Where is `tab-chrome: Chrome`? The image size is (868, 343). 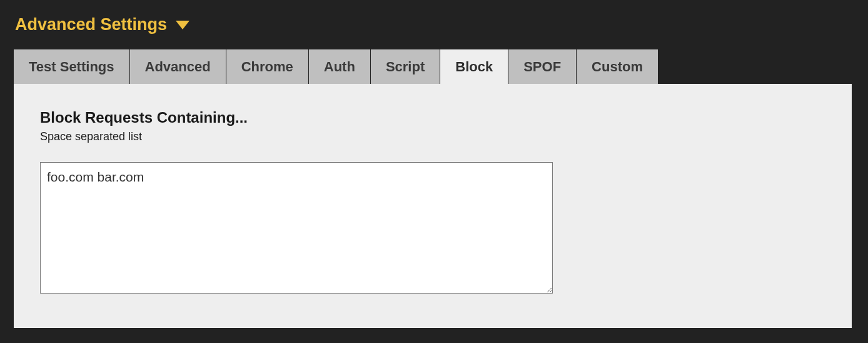 tab-chrome: Chrome is located at coordinates (268, 66).